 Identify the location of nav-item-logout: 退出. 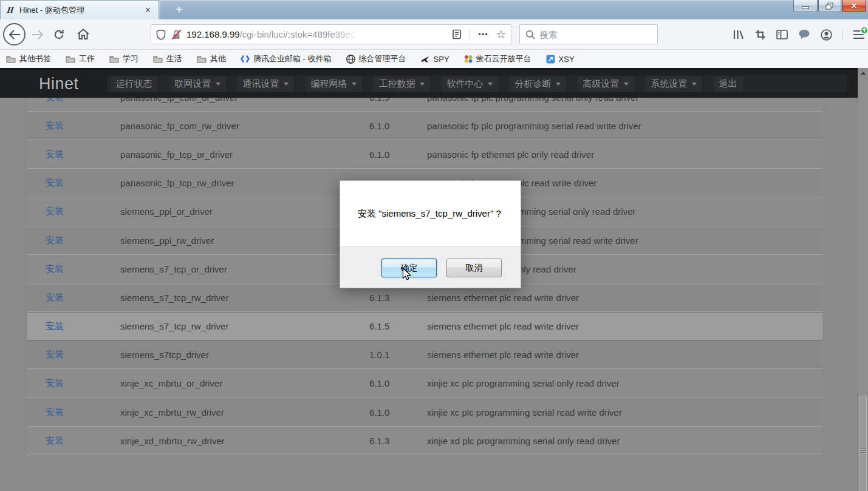
(728, 84).